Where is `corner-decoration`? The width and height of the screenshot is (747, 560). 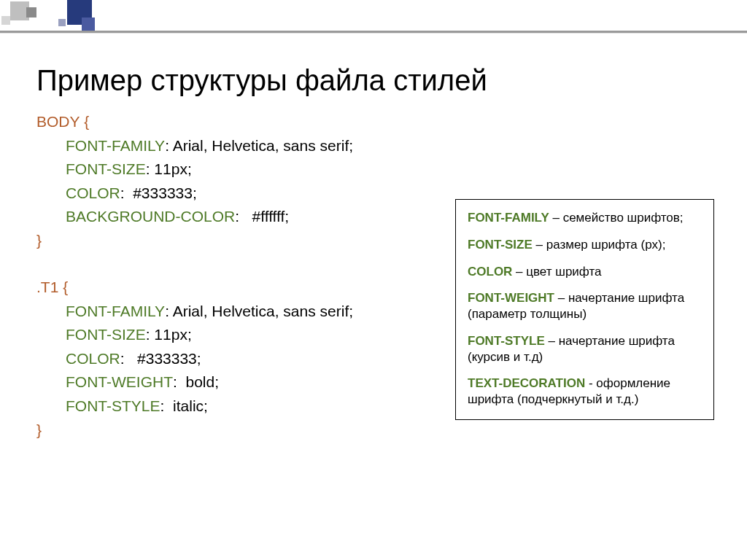 corner-decoration is located at coordinates (51, 22).